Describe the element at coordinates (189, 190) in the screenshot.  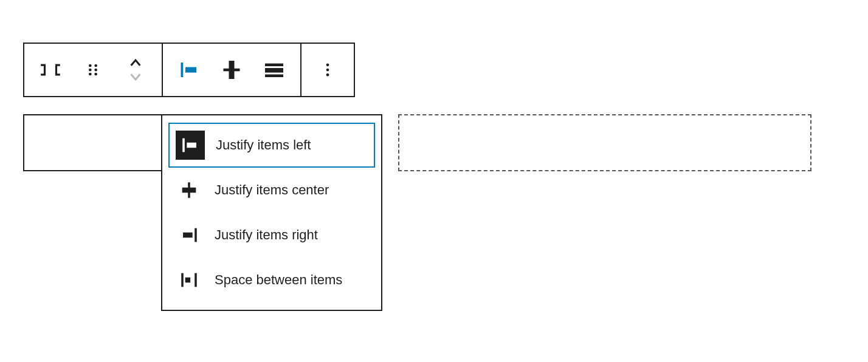
I see `justify-center-icon` at that location.